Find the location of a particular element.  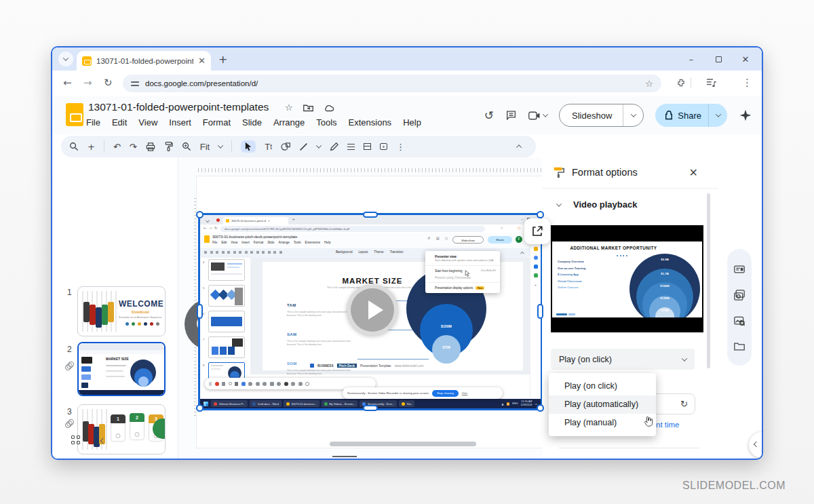

lock-icon is located at coordinates (669, 115).